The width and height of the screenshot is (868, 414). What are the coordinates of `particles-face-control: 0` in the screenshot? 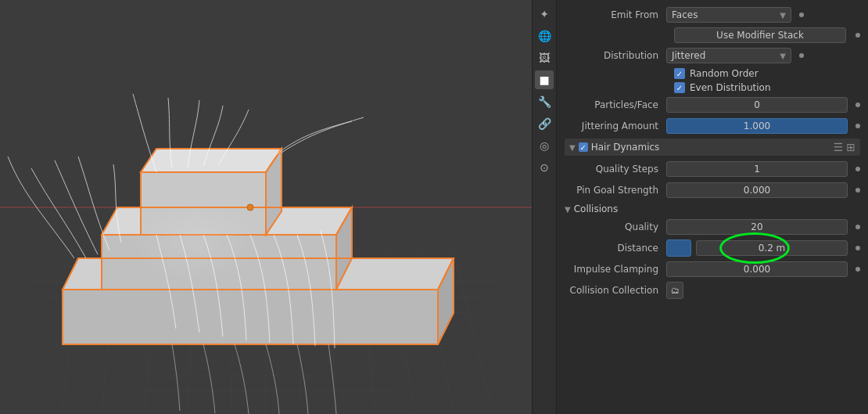 It's located at (763, 105).